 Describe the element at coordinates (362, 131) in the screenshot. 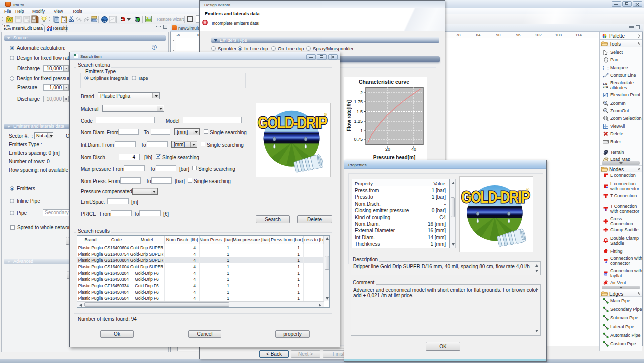

I see `svg-text: 1` at that location.